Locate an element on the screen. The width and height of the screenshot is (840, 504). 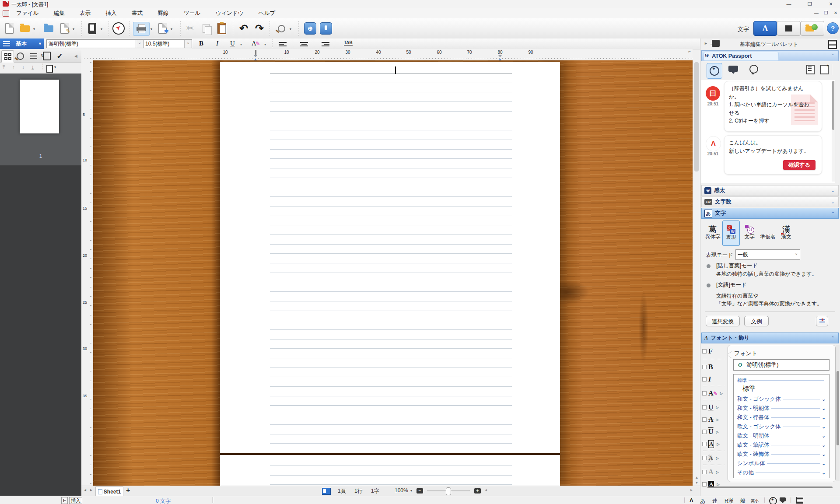
doc-close-button: ✕ is located at coordinates (836, 13).